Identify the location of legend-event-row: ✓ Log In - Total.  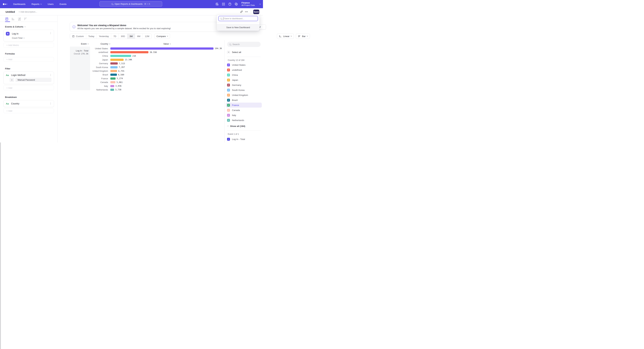
(244, 139).